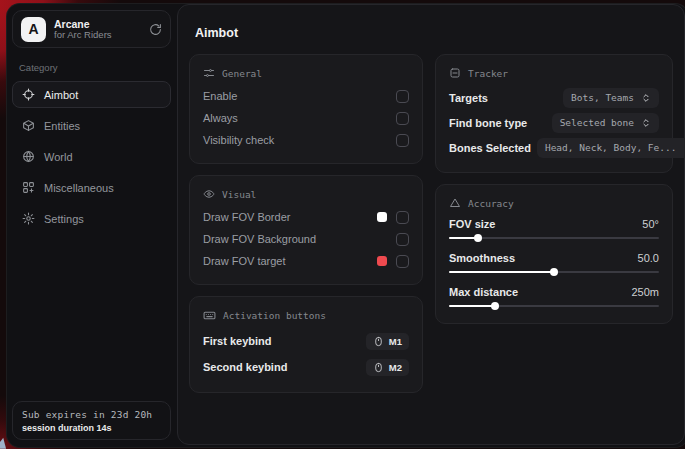  What do you see at coordinates (239, 194) in the screenshot?
I see `card-header: Visual` at bounding box center [239, 194].